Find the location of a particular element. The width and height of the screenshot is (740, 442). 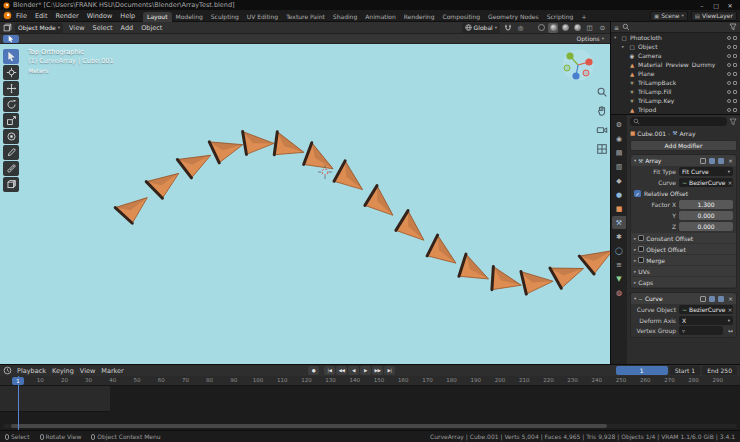

properties-tab-scene: ◆ is located at coordinates (619, 180).